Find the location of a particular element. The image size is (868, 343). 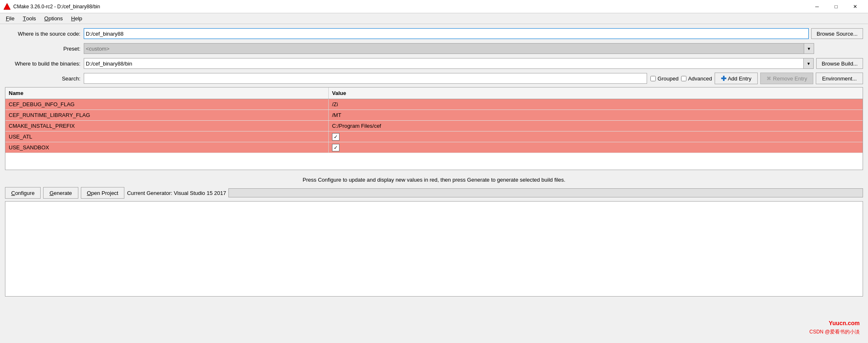

remove-entry-label: Remove Entry is located at coordinates (790, 79).